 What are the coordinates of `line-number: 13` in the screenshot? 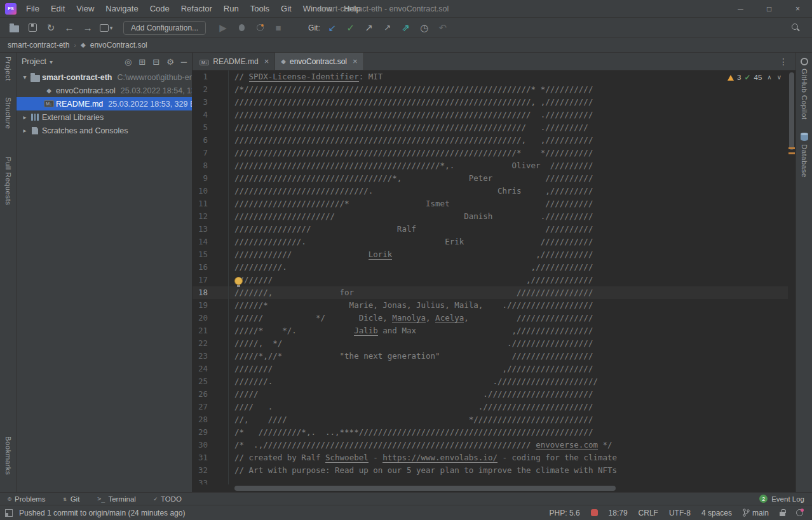 It's located at (210, 229).